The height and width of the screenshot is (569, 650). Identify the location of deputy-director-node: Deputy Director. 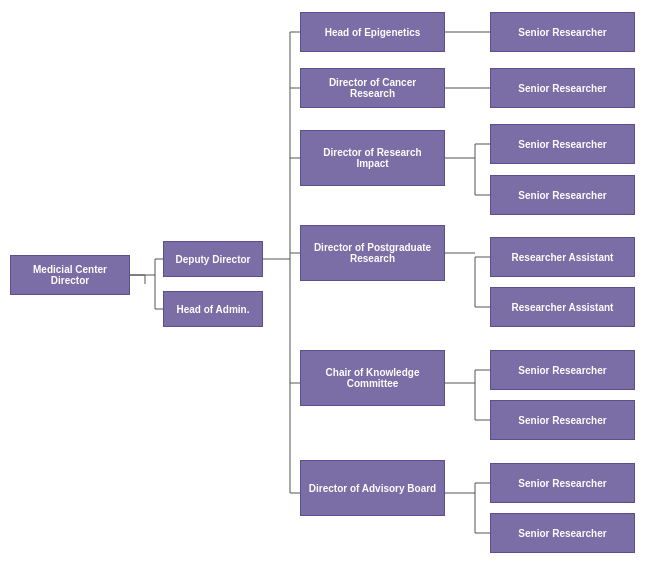
(213, 259).